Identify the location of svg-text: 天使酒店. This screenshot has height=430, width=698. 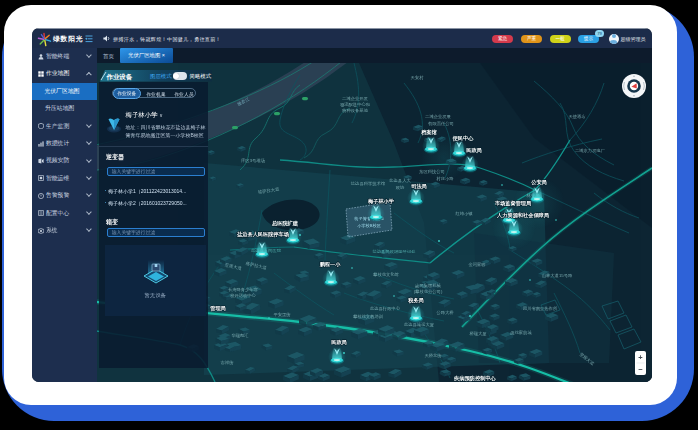
(577, 116).